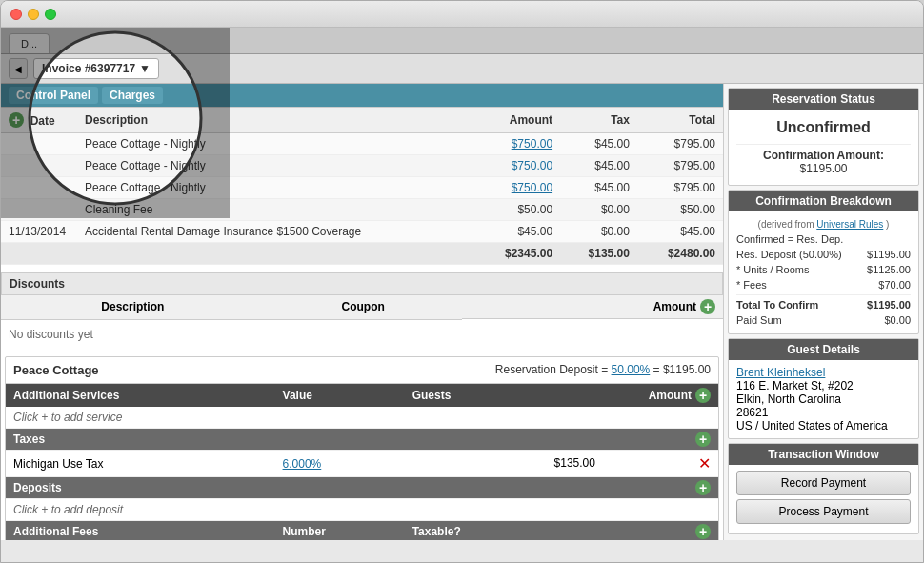  I want to click on invoice-number-label: Invoice #6397717, so click(89, 69).